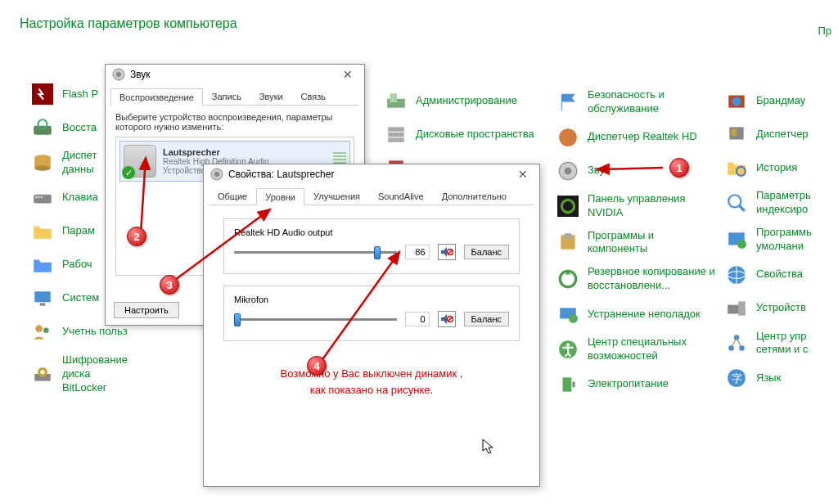 This screenshot has width=838, height=504. What do you see at coordinates (489, 447) in the screenshot?
I see `mouse-cursor-icon` at bounding box center [489, 447].